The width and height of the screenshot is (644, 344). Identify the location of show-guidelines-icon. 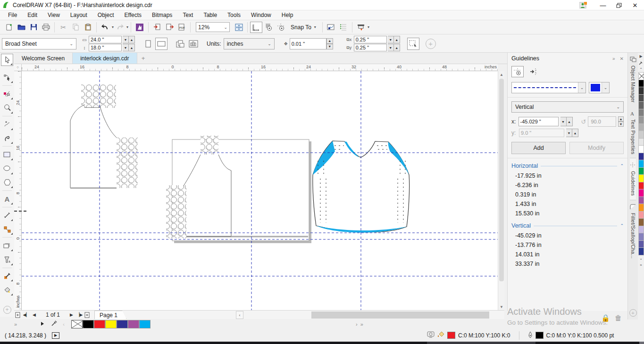
(281, 27).